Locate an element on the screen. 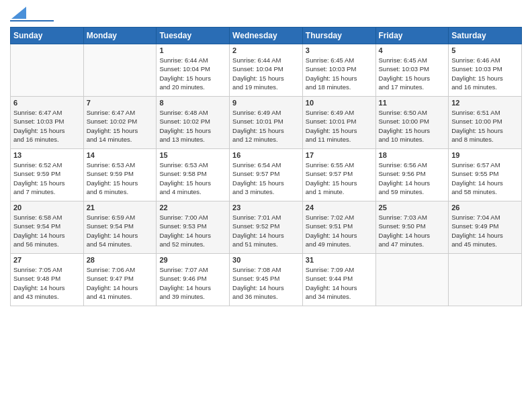  calendar-cell: 10Sunrise: 6:49 AM Sunset: 10:01 PM Dayl… is located at coordinates (339, 123).